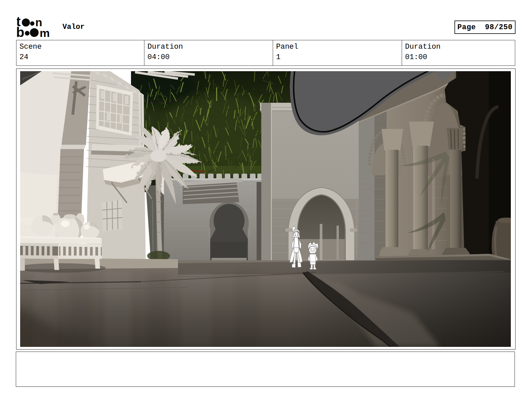 The height and width of the screenshot is (411, 532). I want to click on svg-text: b, so click(20, 31).